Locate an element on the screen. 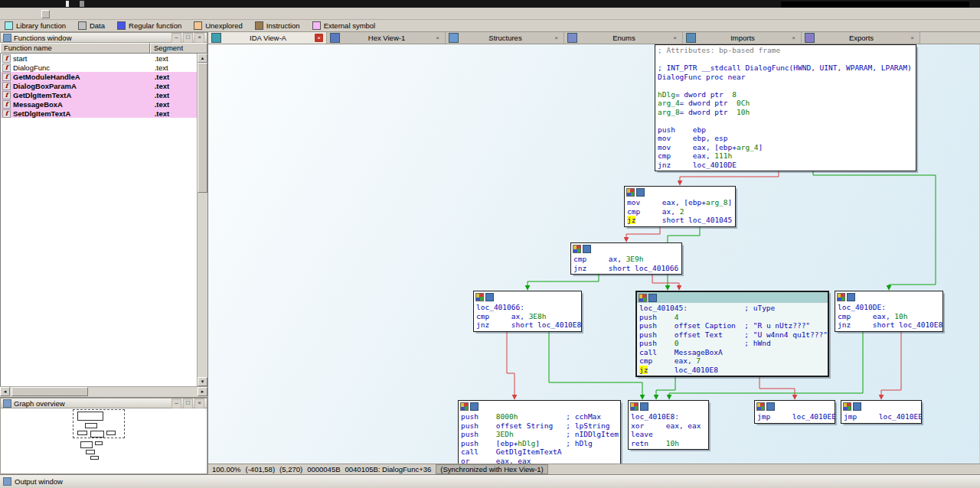  basic-block-cmp-3e9: cmp ax, 3E9hjnz short loc_401066 is located at coordinates (626, 259).